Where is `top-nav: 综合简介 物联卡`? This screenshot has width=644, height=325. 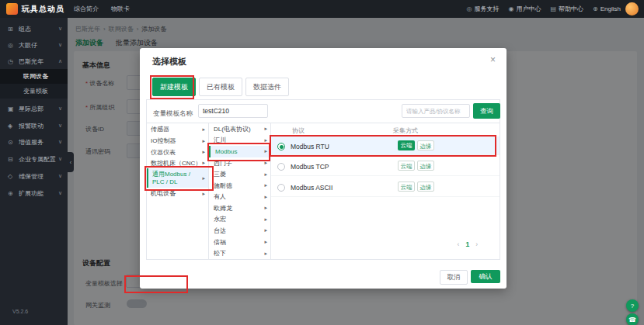 top-nav: 综合简介 物联卡 is located at coordinates (102, 9).